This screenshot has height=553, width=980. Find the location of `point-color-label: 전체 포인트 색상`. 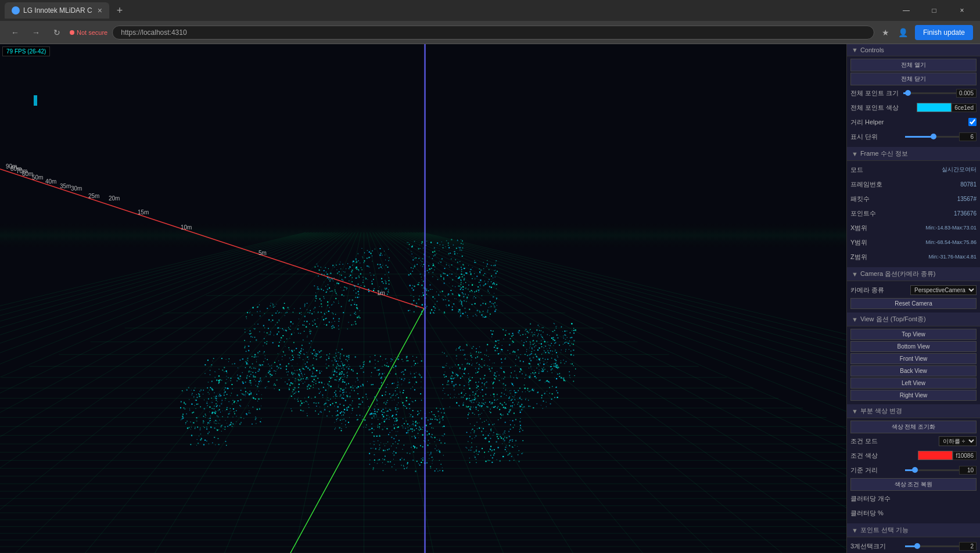

point-color-label: 전체 포인트 색상 is located at coordinates (884, 108).